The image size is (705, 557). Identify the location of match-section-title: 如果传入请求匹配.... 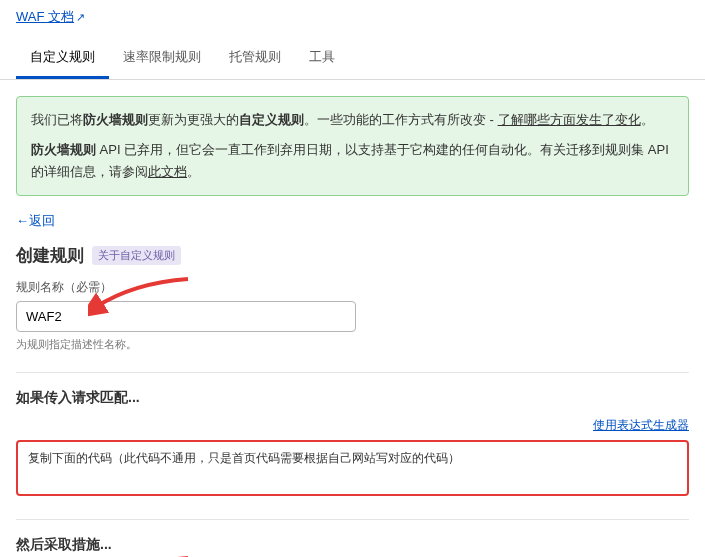
(352, 398).